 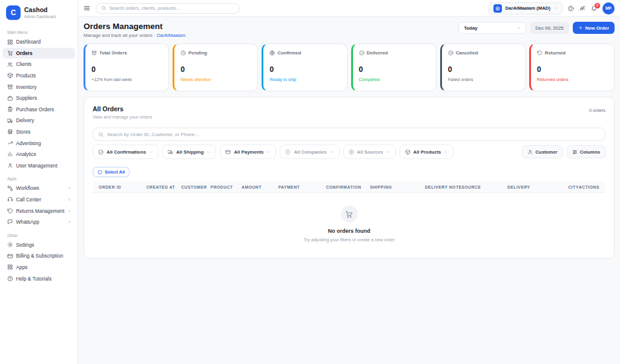 What do you see at coordinates (111, 172) in the screenshot?
I see `select-all-button: Select All` at bounding box center [111, 172].